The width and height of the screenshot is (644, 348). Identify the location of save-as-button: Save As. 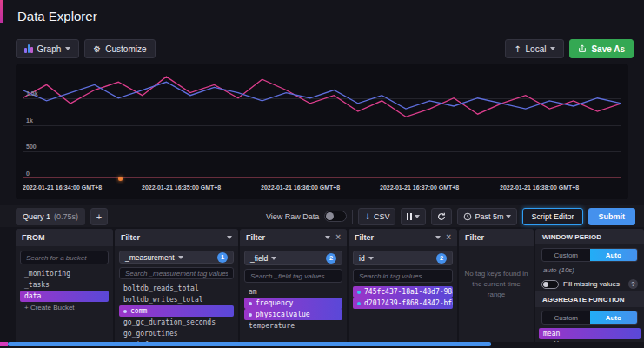
(601, 49).